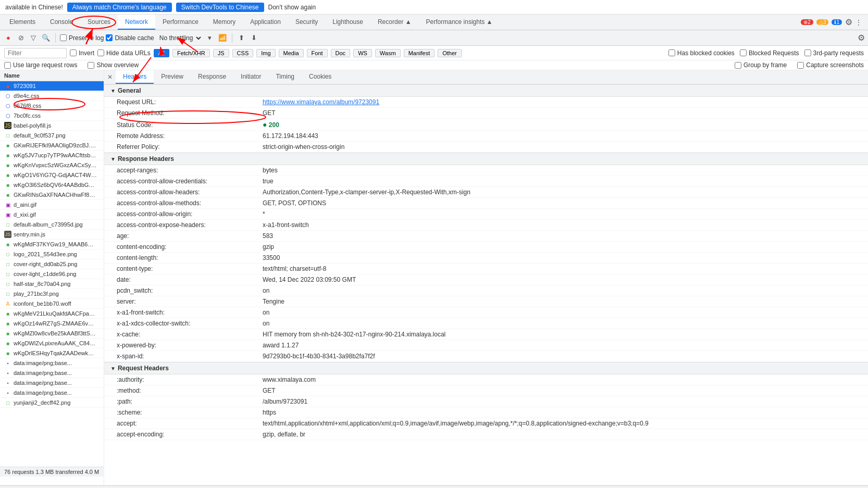 The height and width of the screenshot is (488, 868). Describe the element at coordinates (8, 38) in the screenshot. I see `record-icon: ●` at that location.